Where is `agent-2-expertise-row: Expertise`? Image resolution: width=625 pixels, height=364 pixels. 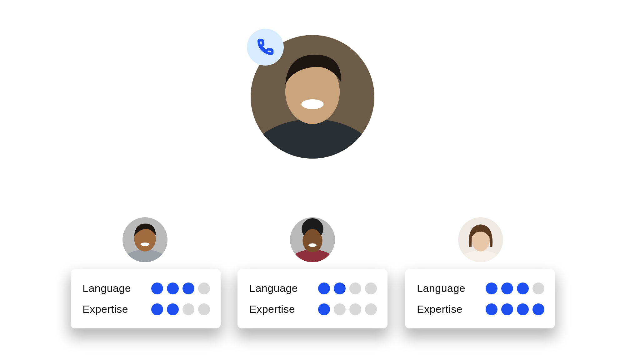
agent-2-expertise-row: Expertise is located at coordinates (313, 309).